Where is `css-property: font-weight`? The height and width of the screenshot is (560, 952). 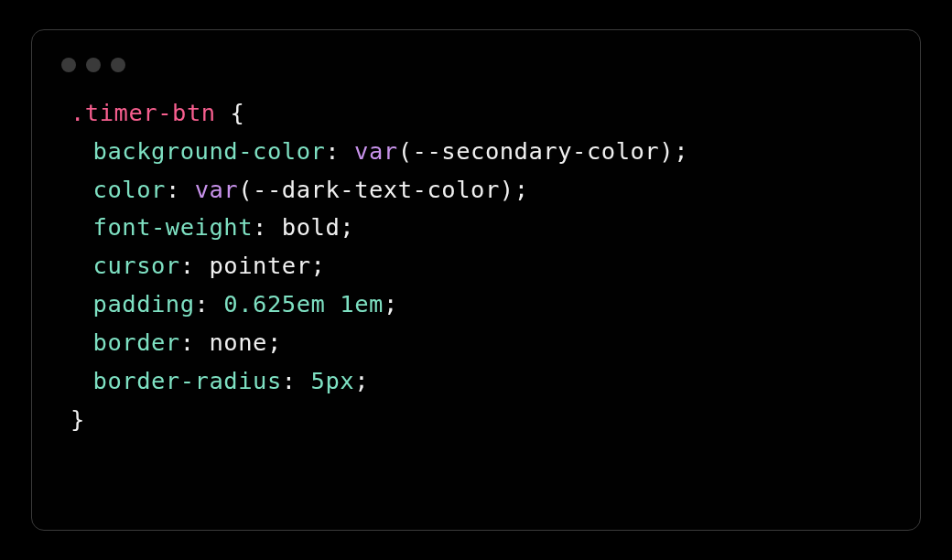
css-property: font-weight is located at coordinates (174, 227).